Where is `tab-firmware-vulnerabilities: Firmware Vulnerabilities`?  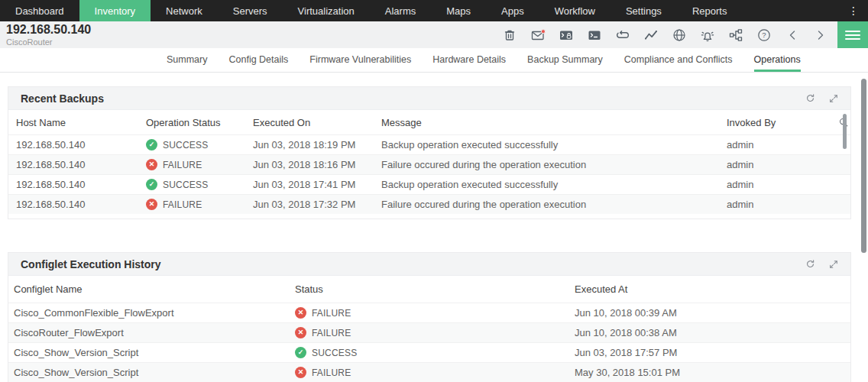 tab-firmware-vulnerabilities: Firmware Vulnerabilities is located at coordinates (361, 60).